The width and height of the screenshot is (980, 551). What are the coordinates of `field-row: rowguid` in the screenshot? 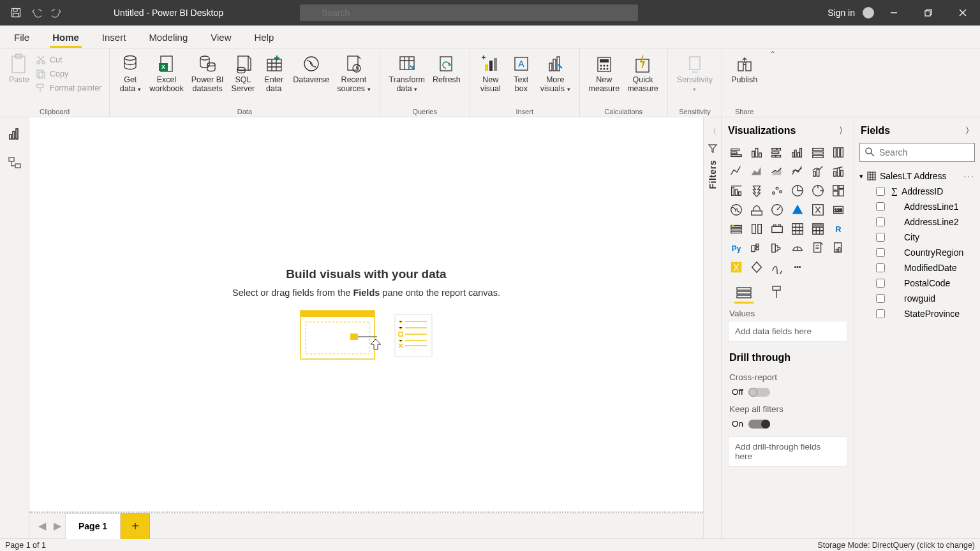 It's located at (917, 298).